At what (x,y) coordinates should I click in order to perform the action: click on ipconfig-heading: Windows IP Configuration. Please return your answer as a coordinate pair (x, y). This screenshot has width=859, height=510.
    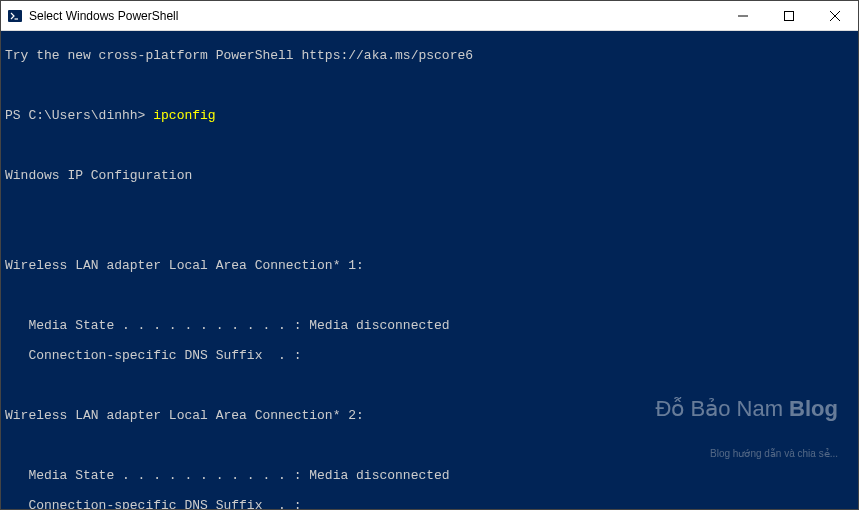
    Looking at the image, I should click on (432, 176).